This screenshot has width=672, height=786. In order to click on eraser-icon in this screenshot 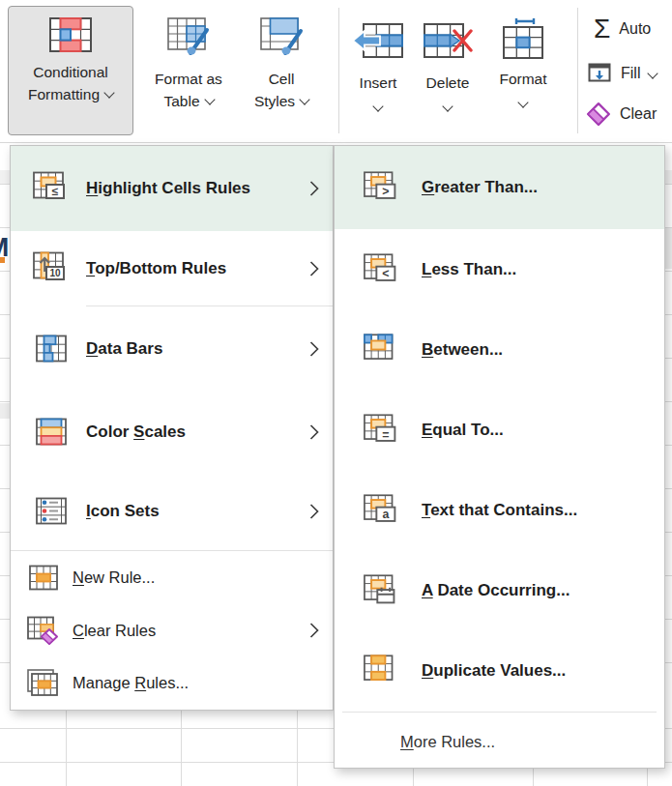, I will do `click(599, 114)`.